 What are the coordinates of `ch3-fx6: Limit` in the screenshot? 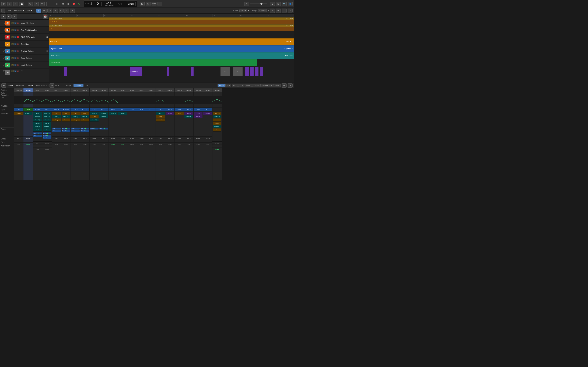 It's located at (47, 130).